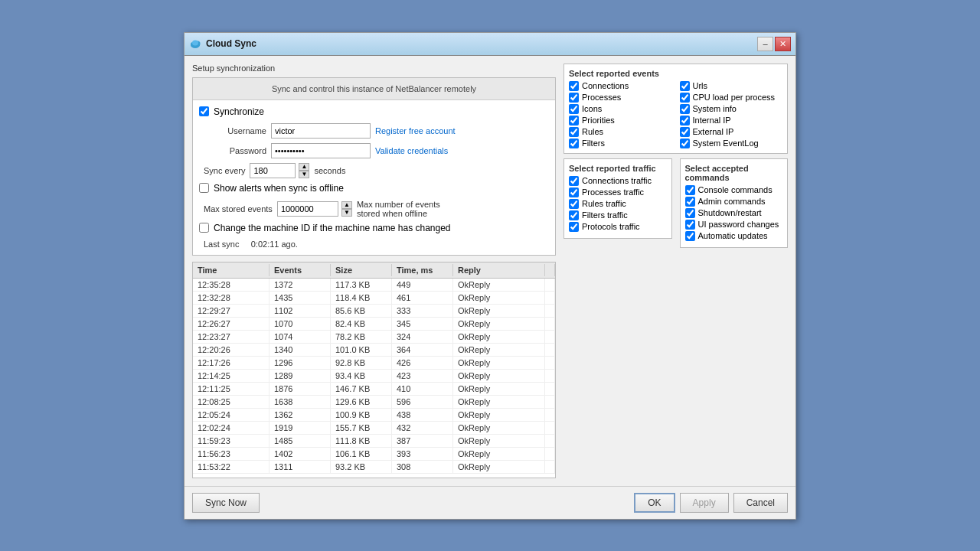  What do you see at coordinates (412, 151) in the screenshot?
I see `validate-link: Validate credentials` at bounding box center [412, 151].